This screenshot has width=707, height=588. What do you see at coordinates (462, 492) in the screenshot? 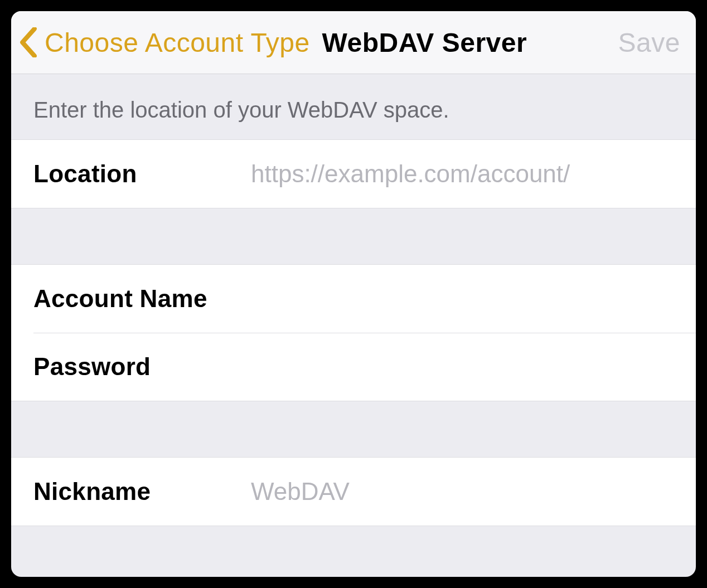
I see `nickname-input` at bounding box center [462, 492].